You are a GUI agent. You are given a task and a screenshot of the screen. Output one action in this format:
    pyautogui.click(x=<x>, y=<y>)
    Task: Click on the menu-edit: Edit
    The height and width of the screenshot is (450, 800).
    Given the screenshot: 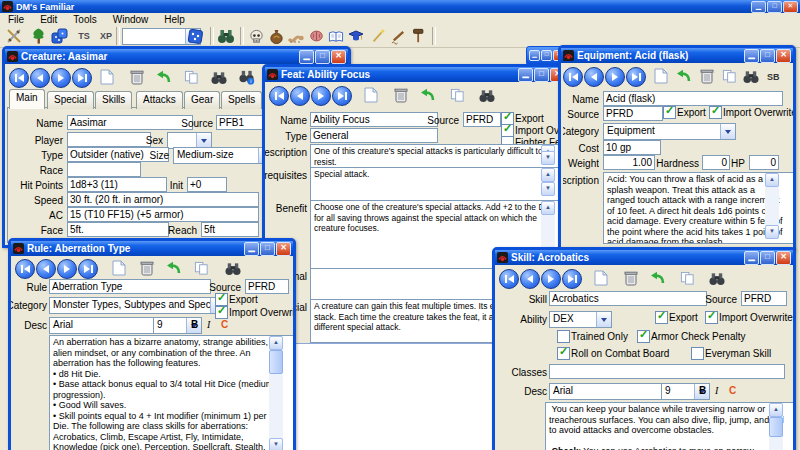 What is the action you would take?
    pyautogui.click(x=48, y=20)
    